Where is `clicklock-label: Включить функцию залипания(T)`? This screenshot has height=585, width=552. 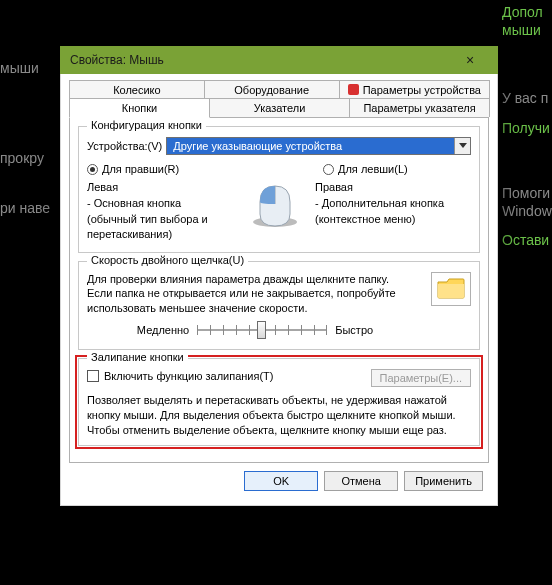
clicklock-label: Включить функцию залипания(T) is located at coordinates (189, 376).